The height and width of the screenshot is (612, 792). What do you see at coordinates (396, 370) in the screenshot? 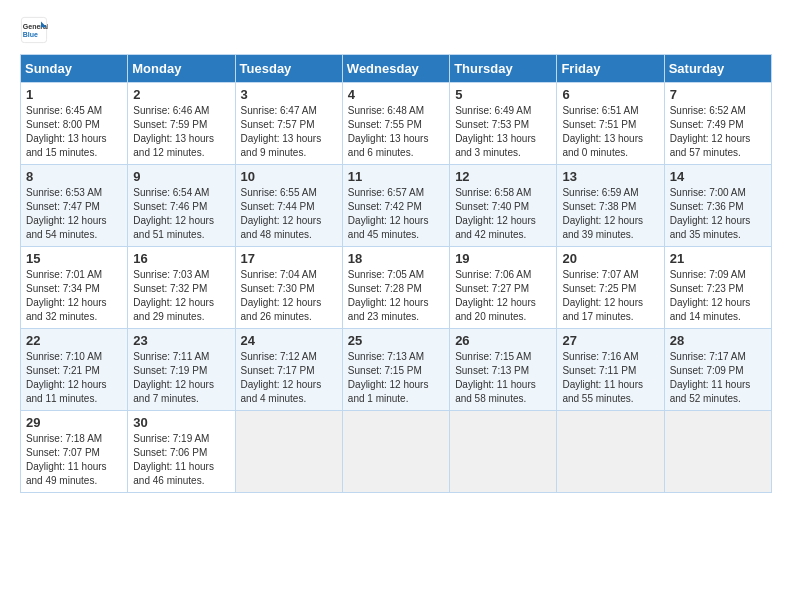
I see `calendar-cell: 25Sunrise: 7:13 AM Sunset: 7:15 PM Dayli…` at bounding box center [396, 370].